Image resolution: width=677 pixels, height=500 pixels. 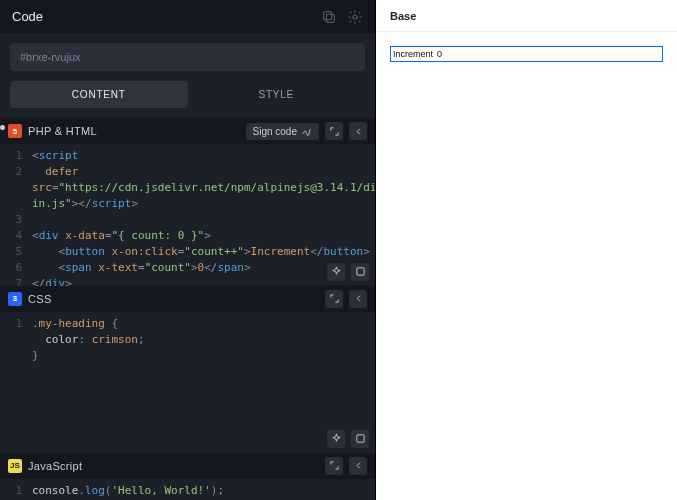 I want to click on increment-count: 0, so click(x=440, y=54).